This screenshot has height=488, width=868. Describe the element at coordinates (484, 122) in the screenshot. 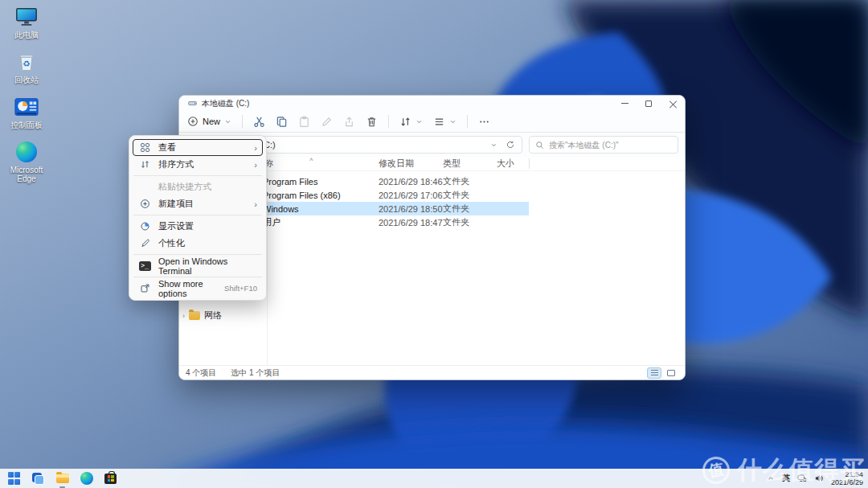

I see `more-icon` at that location.